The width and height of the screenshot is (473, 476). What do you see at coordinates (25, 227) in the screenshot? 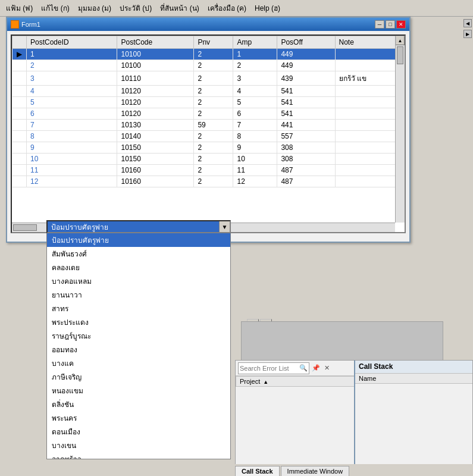
I see `hscroll-thumb` at bounding box center [25, 227].